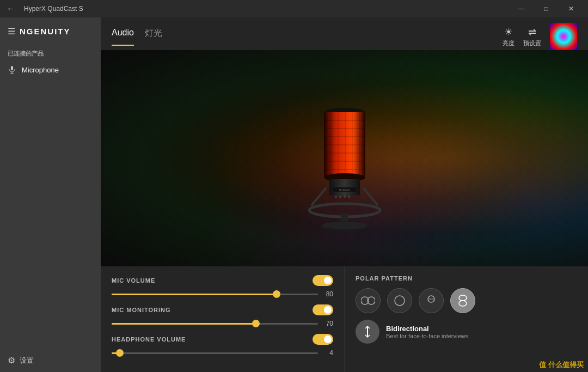  Describe the element at coordinates (571, 9) in the screenshot. I see `close-button: ✕` at that location.